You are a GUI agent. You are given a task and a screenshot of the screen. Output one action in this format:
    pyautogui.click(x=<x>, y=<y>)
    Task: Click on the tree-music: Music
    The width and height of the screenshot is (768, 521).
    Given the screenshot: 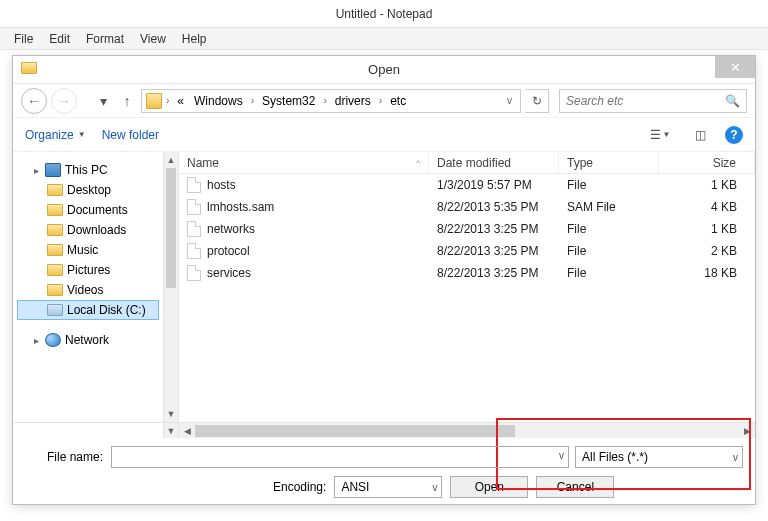 What is the action you would take?
    pyautogui.click(x=88, y=250)
    